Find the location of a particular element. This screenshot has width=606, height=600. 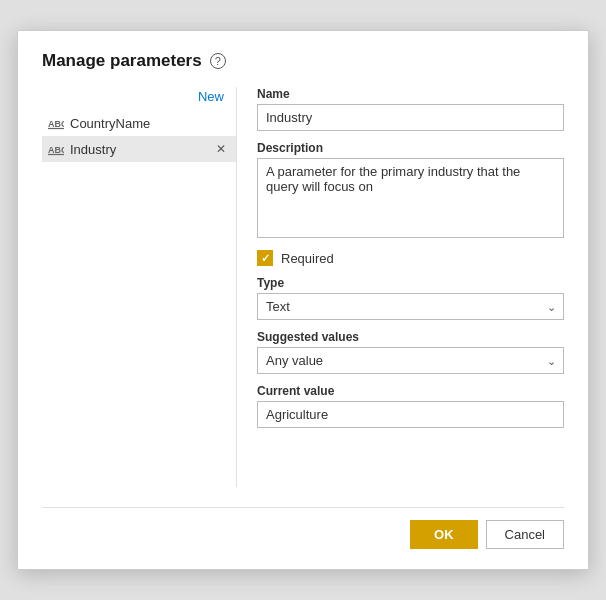

type-select-wrapper: Text Number Date Date/Time Duration Bina… is located at coordinates (410, 306).